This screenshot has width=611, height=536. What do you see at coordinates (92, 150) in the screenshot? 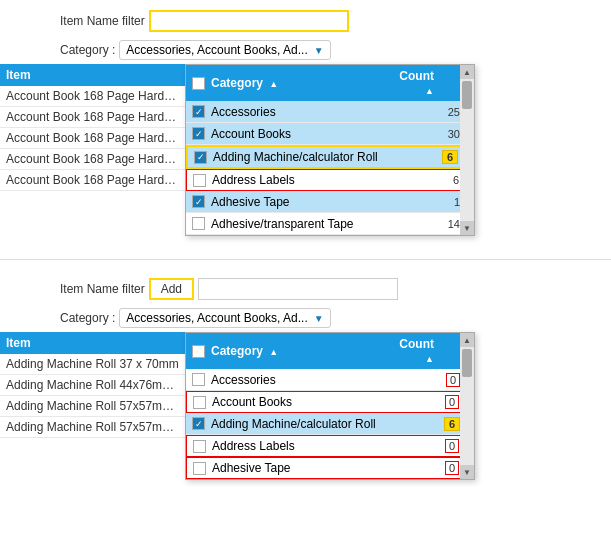
I see `item-table-1: Item Account Book 168 Page Hardcover A..…` at bounding box center [92, 150].